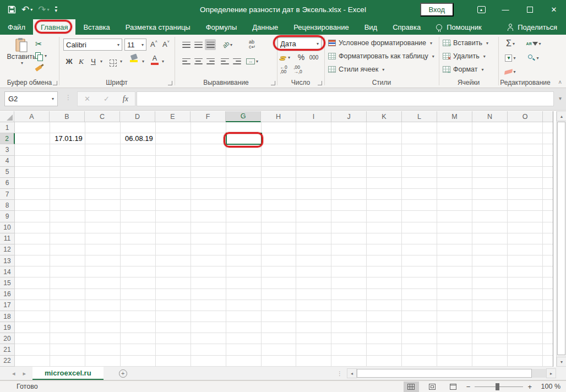  What do you see at coordinates (420, 328) in the screenshot?
I see `cell-L19` at bounding box center [420, 328].